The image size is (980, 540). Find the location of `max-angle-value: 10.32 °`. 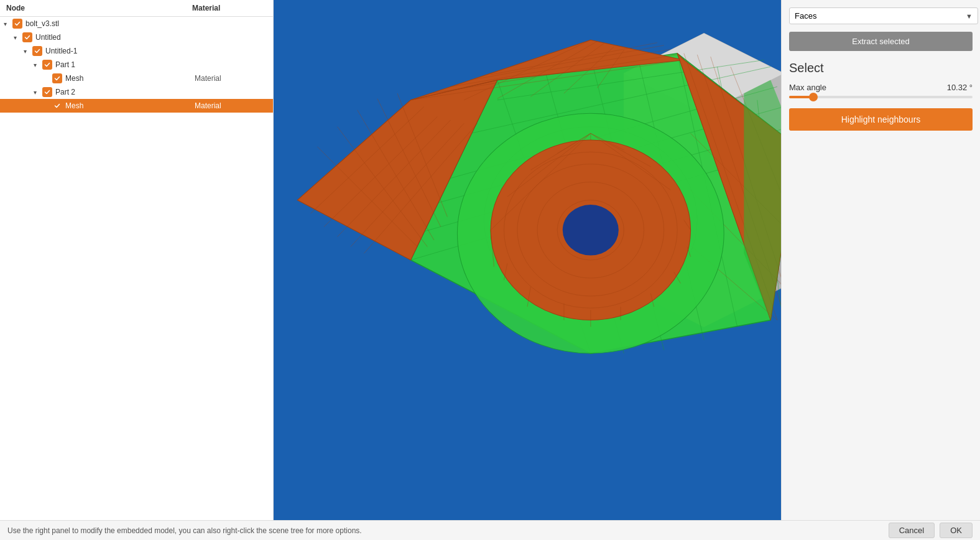

max-angle-value: 10.32 ° is located at coordinates (960, 87).